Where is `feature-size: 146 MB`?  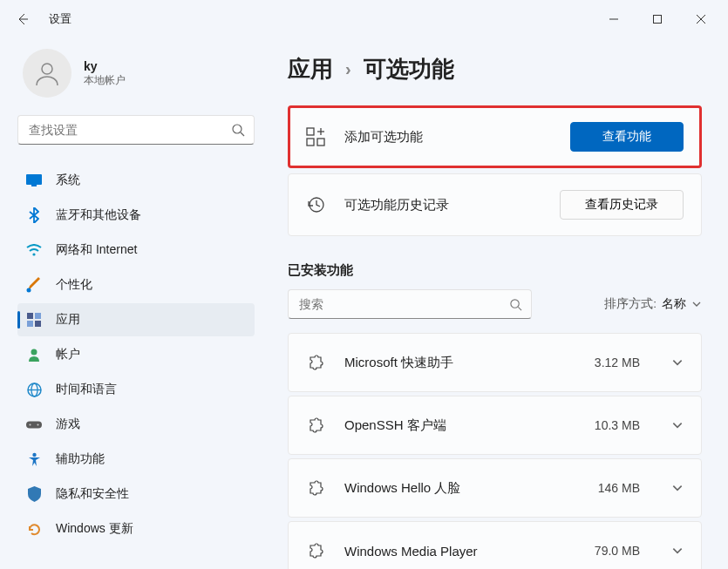 feature-size: 146 MB is located at coordinates (625, 488).